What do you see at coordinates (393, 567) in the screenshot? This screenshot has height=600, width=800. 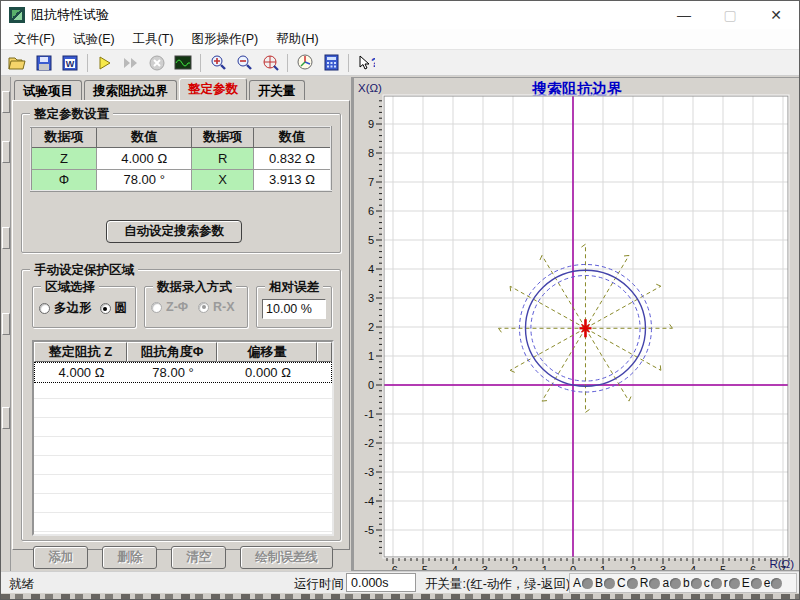 I see `svg-text: -6` at bounding box center [393, 567].